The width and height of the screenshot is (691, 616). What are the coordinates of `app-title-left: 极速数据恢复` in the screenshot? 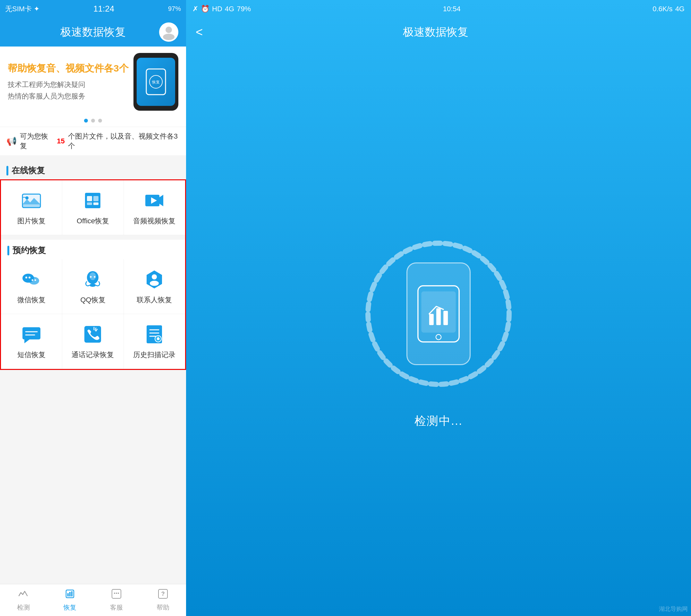 It's located at (93, 32).